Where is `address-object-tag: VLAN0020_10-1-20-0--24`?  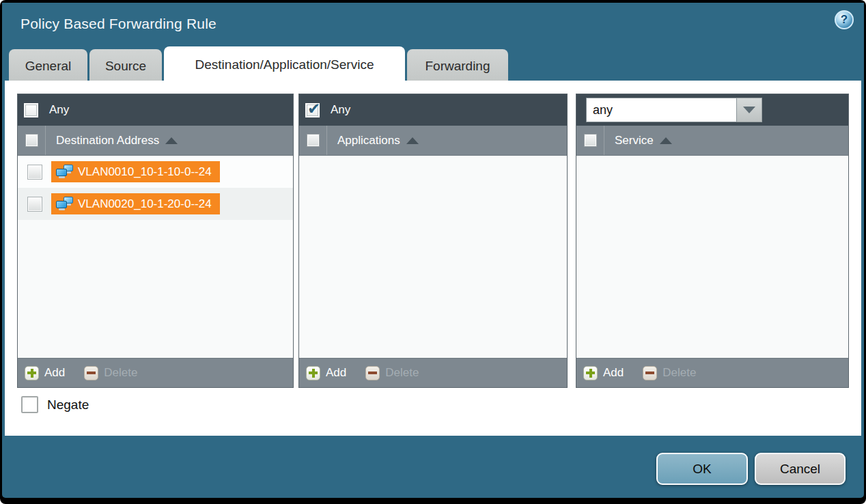 address-object-tag: VLAN0020_10-1-20-0--24 is located at coordinates (135, 204).